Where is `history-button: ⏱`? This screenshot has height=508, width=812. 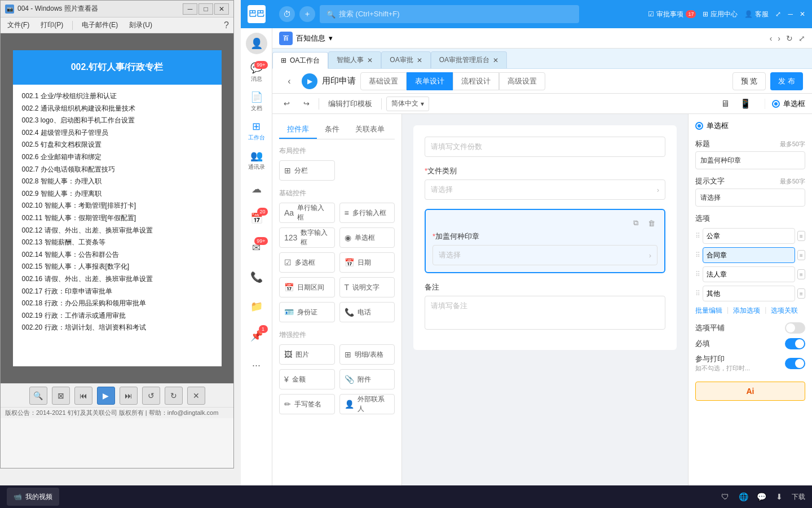 history-button: ⏱ is located at coordinates (287, 14).